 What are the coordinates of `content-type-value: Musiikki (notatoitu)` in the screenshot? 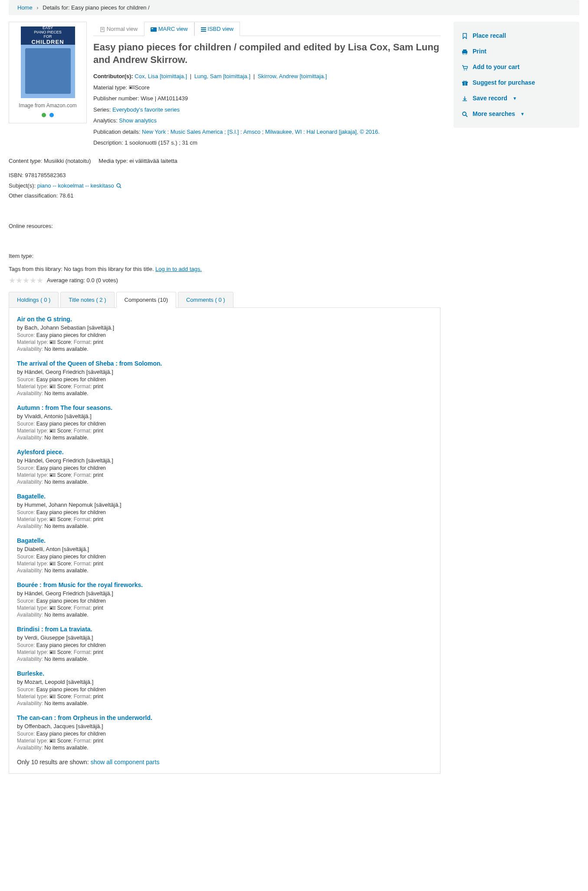 It's located at (67, 161).